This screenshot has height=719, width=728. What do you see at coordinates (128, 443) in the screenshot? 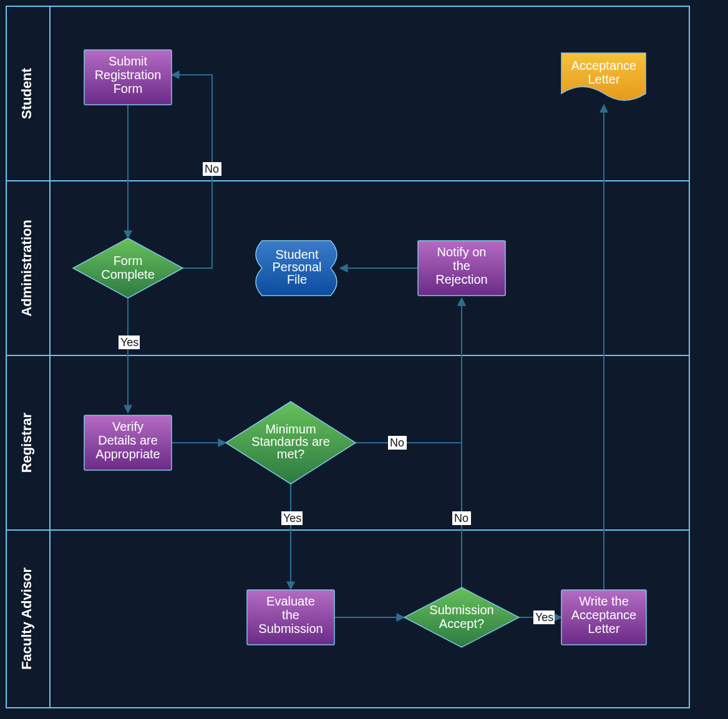
I see `node-verify-details: VerifyDetails areAppropriate` at bounding box center [128, 443].